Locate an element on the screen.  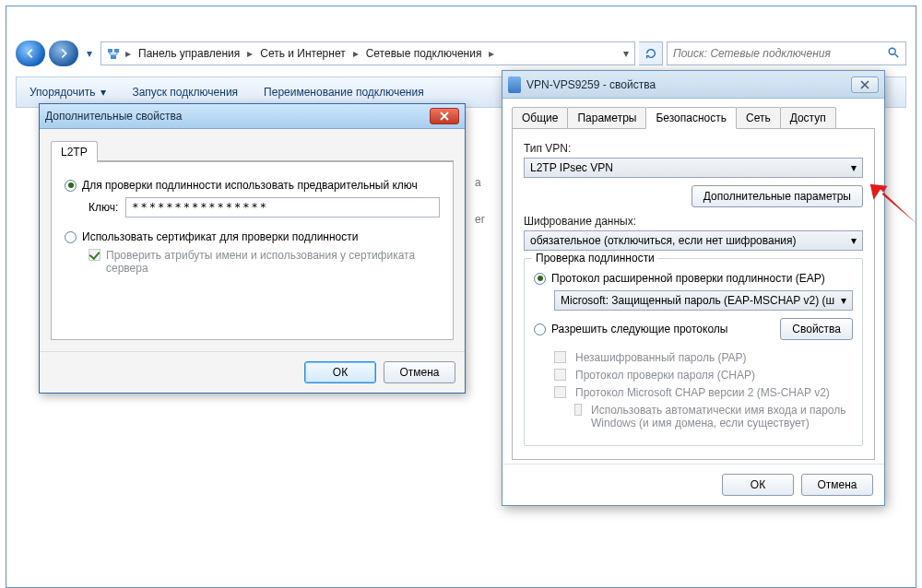
forward-button is located at coordinates (64, 53).